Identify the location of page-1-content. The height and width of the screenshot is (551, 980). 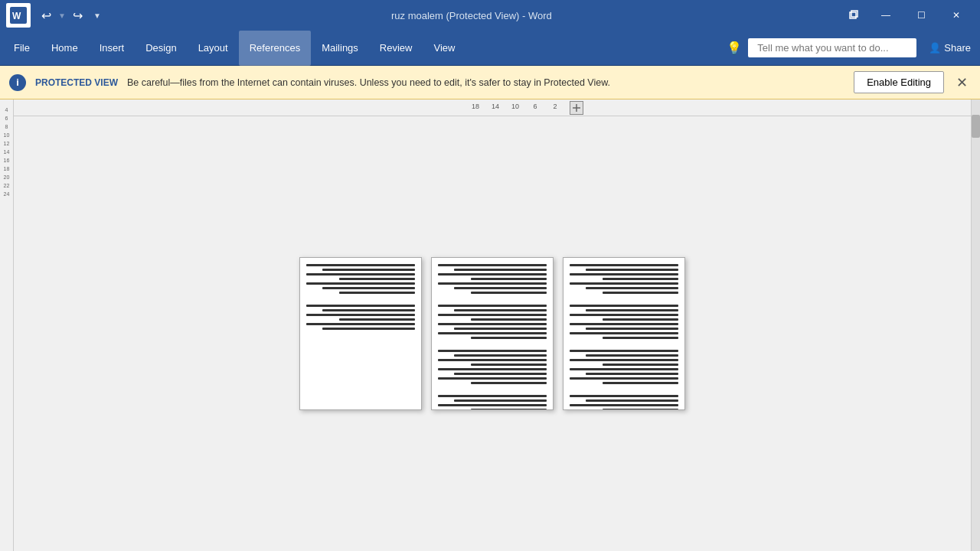
(361, 334).